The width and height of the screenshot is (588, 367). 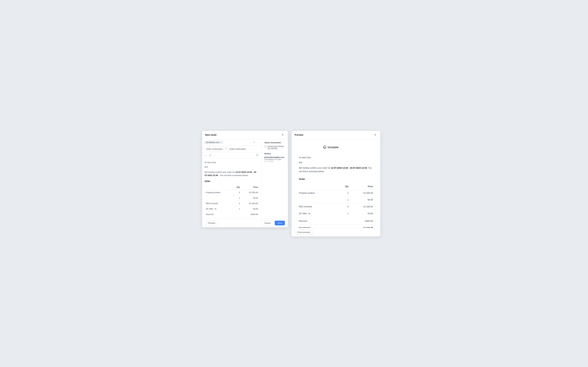 I want to click on preview-row-name, so click(x=319, y=200).